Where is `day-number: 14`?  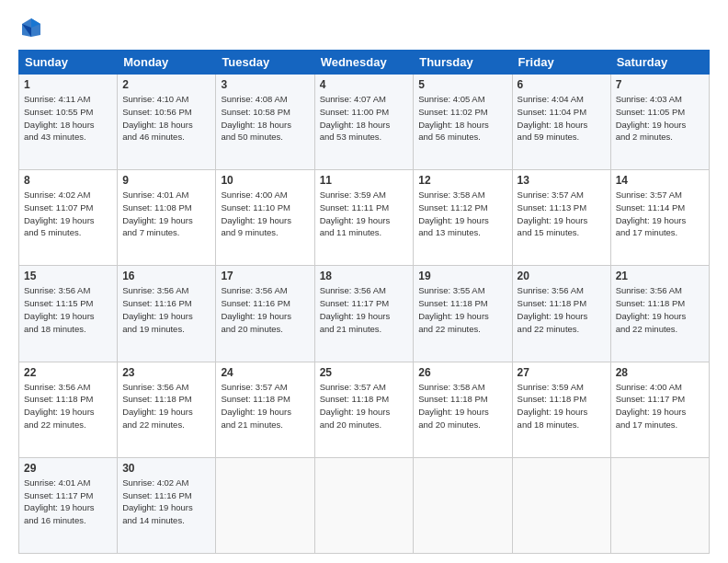
day-number: 14 is located at coordinates (660, 180).